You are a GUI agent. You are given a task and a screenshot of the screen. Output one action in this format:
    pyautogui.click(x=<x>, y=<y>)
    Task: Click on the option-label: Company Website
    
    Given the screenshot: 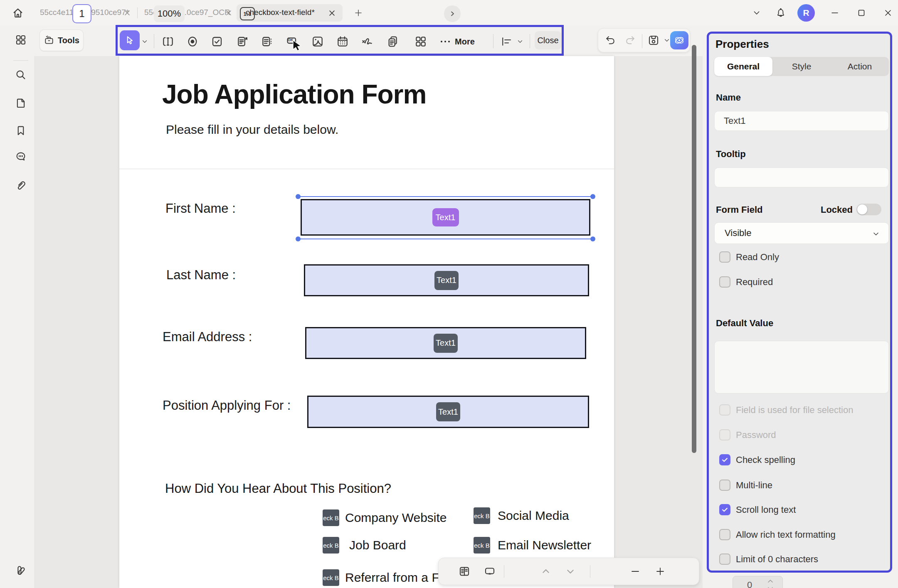 What is the action you would take?
    pyautogui.click(x=396, y=518)
    